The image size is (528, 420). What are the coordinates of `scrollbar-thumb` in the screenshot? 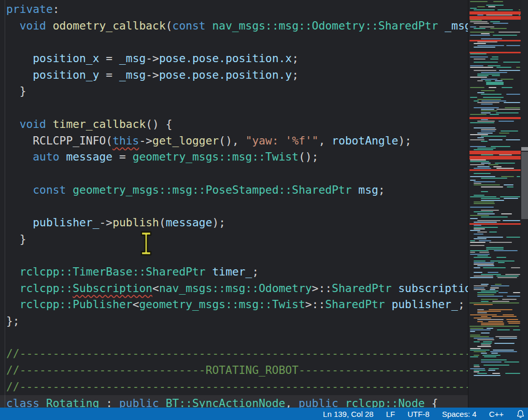 It's located at (524, 185).